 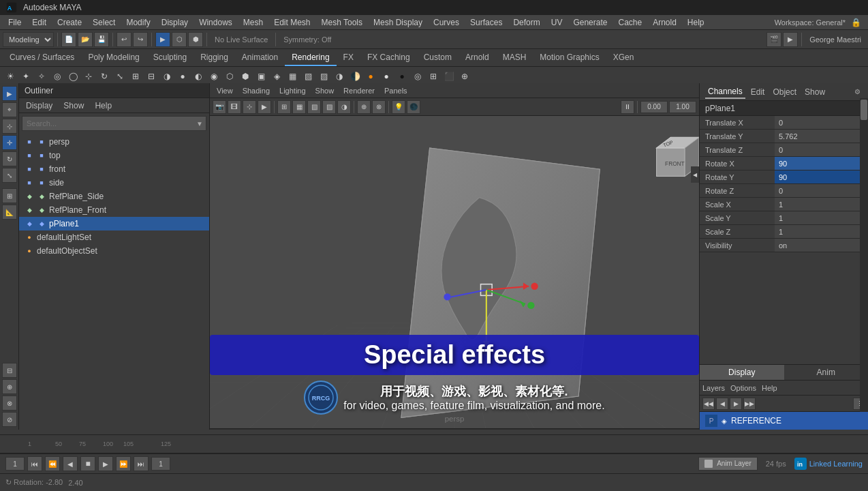 I want to click on layer-end-btn: ▶▶, so click(x=749, y=404).